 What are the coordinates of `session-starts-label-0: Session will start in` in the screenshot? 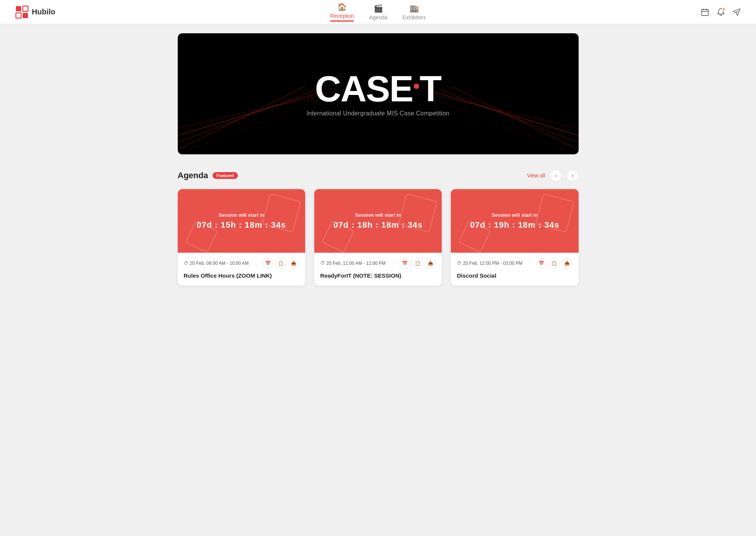 It's located at (241, 215).